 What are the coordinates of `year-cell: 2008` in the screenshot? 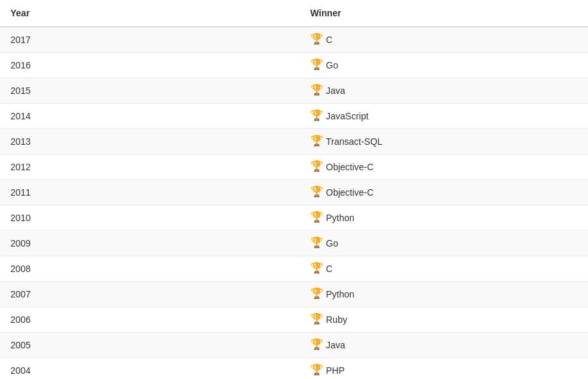 It's located at (150, 269).